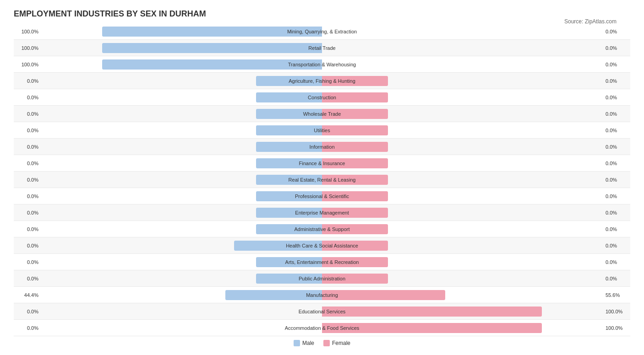  What do you see at coordinates (322, 312) in the screenshot?
I see `industry-label: Educational Services` at bounding box center [322, 312].